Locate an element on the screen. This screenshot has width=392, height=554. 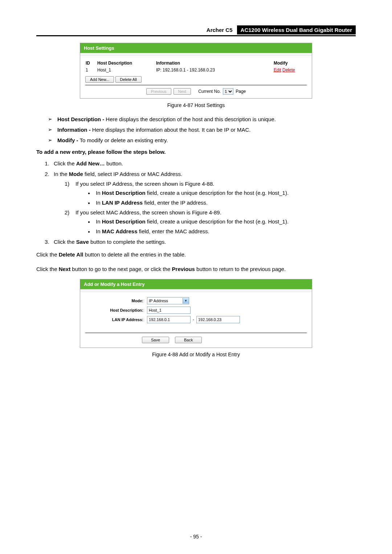
save-button: Save is located at coordinates (155, 340).